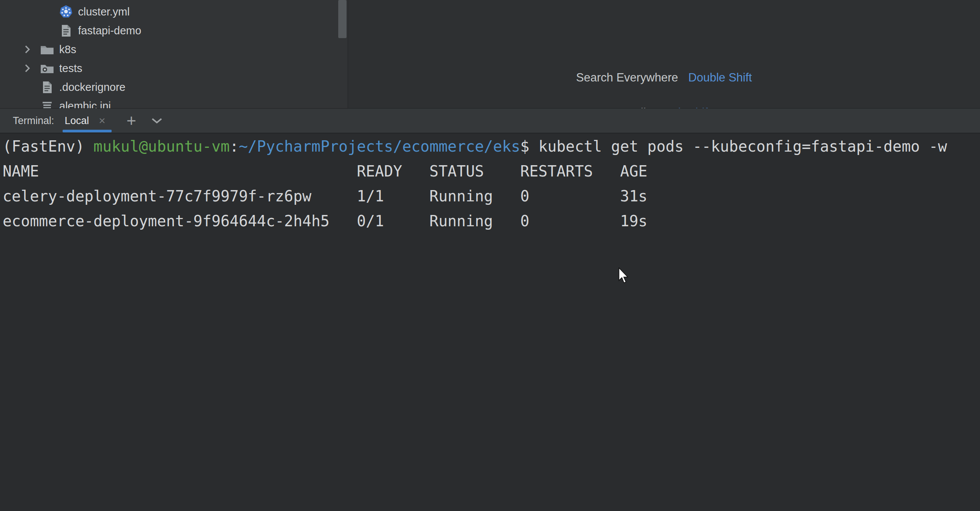  What do you see at coordinates (664, 54) in the screenshot?
I see `editor-empty-area: Search Everywhere Double Shift Go to Fil…` at bounding box center [664, 54].